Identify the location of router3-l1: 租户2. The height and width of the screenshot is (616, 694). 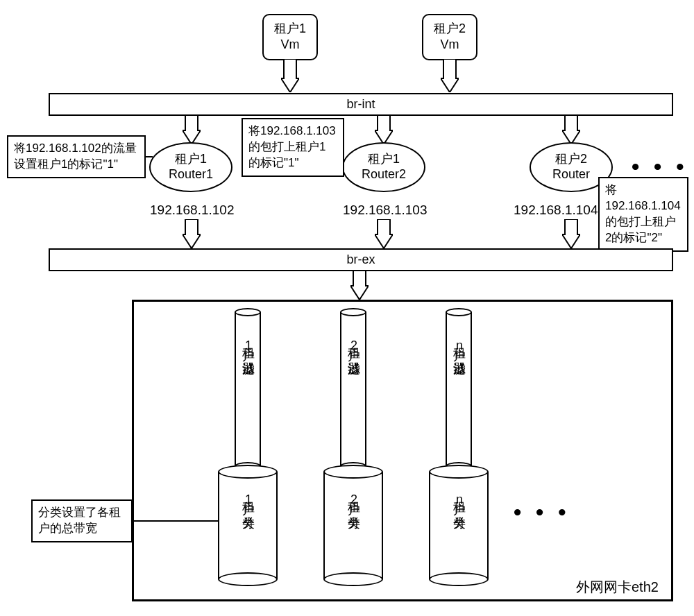
(571, 160).